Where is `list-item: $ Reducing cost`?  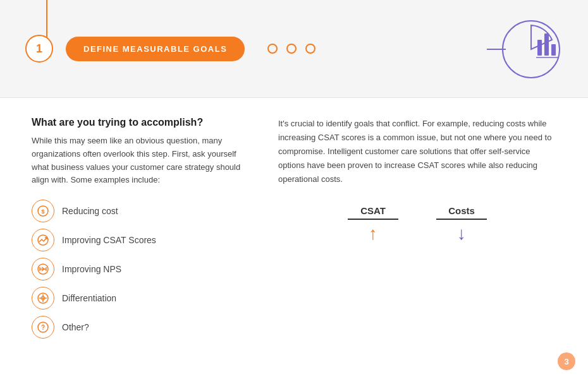 list-item: $ Reducing cost is located at coordinates (142, 211).